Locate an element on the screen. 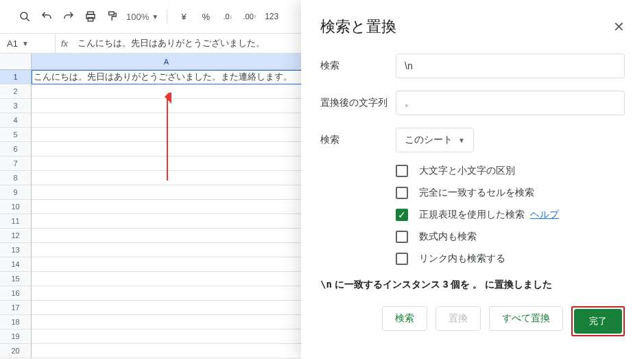 The height and width of the screenshot is (359, 644). row-header: 15 is located at coordinates (16, 279).